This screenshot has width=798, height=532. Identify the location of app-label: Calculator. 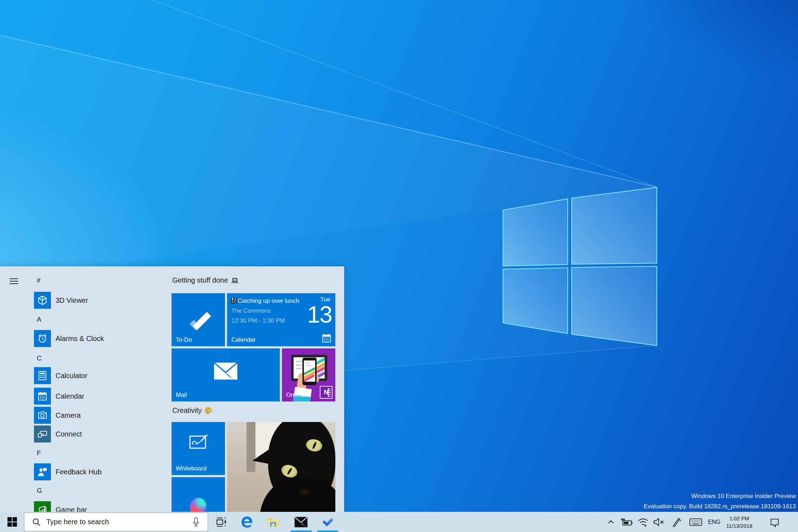
(71, 376).